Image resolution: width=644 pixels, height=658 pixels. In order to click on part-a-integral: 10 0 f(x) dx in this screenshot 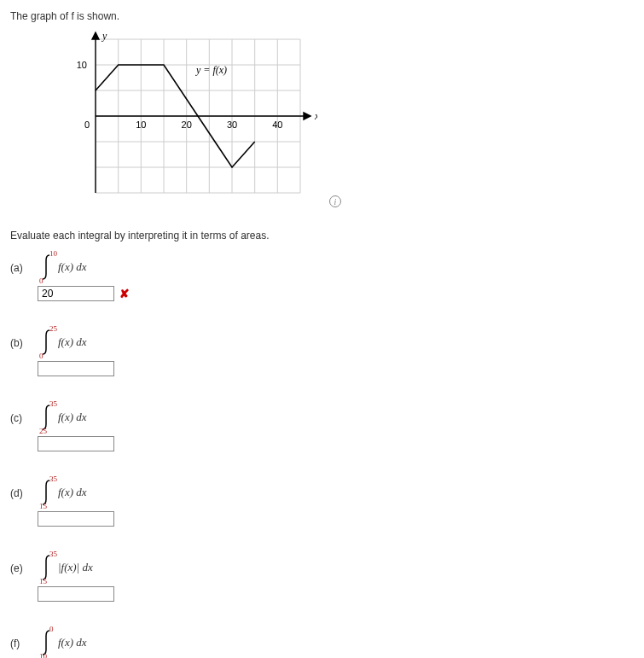, I will do `click(62, 267)`.